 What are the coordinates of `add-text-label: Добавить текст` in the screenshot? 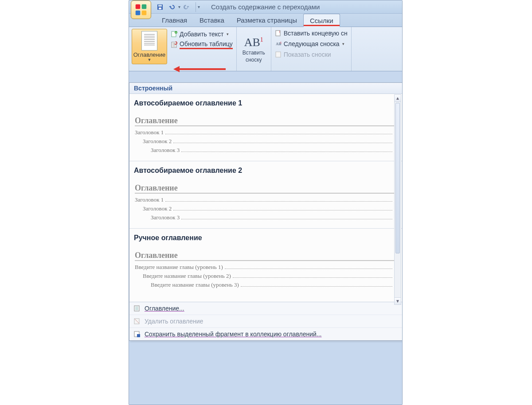 It's located at (202, 34).